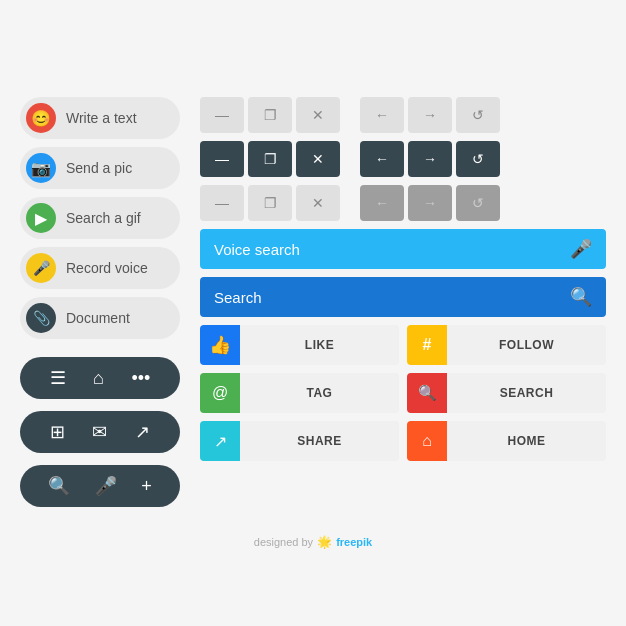 The height and width of the screenshot is (626, 626). Describe the element at coordinates (238, 298) in the screenshot. I see `search-label: Search` at that location.